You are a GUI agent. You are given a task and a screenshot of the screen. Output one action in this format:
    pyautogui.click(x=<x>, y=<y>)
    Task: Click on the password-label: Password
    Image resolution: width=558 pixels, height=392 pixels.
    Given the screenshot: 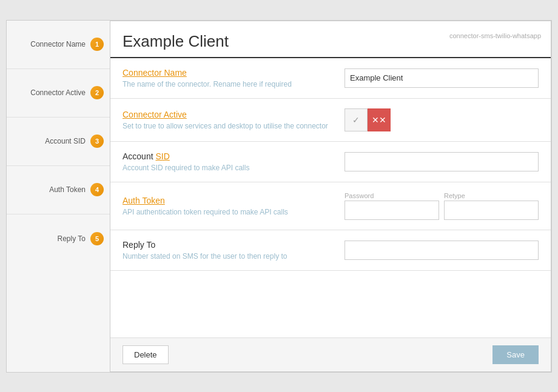 What is the action you would take?
    pyautogui.click(x=392, y=196)
    